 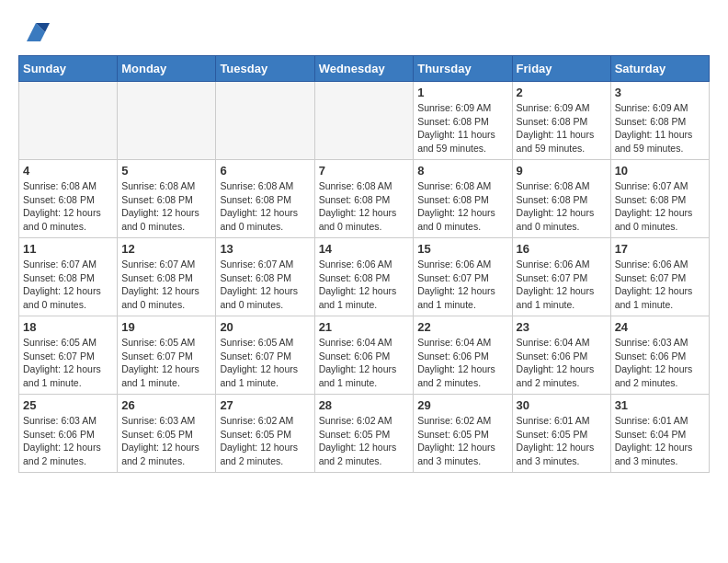 I want to click on page-header, so click(x=364, y=32).